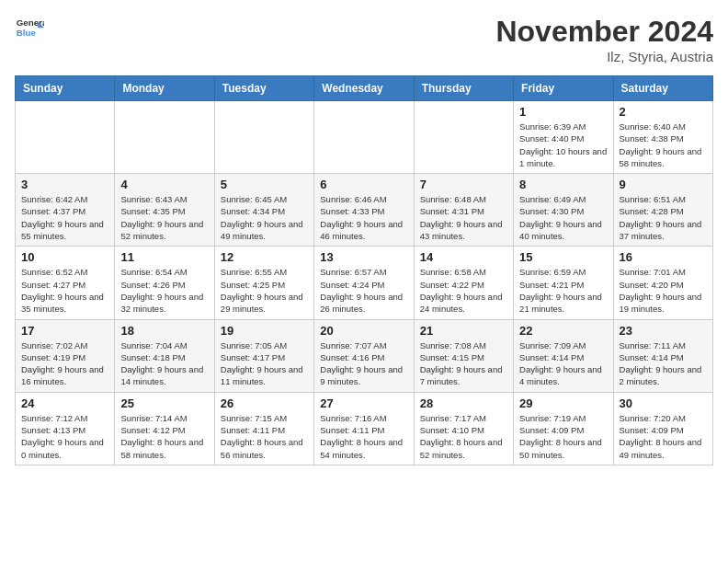 The height and width of the screenshot is (563, 728). Describe the element at coordinates (605, 40) in the screenshot. I see `title-block: November 2024 Ilz, Styria, Austria` at that location.